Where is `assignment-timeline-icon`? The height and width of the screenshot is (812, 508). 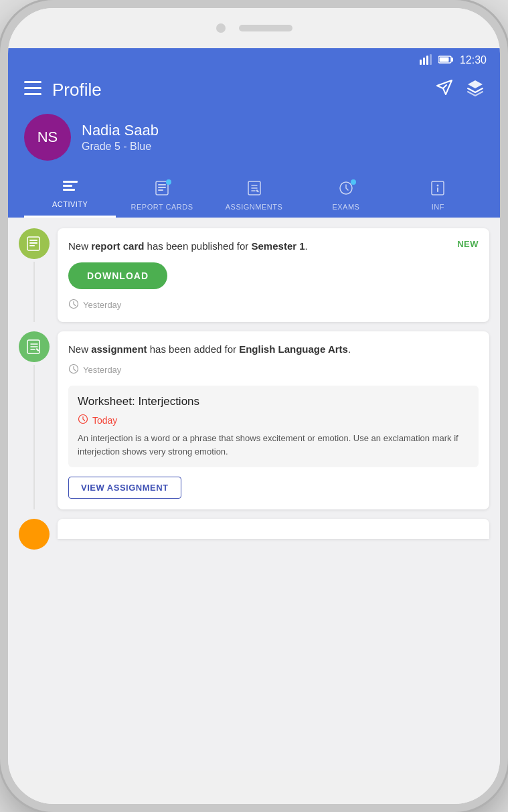 assignment-timeline-icon is located at coordinates (34, 347).